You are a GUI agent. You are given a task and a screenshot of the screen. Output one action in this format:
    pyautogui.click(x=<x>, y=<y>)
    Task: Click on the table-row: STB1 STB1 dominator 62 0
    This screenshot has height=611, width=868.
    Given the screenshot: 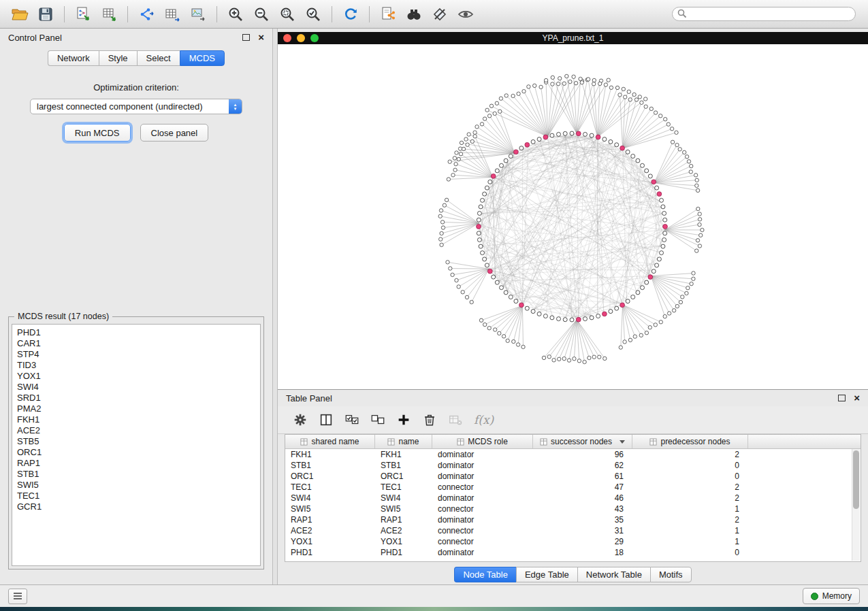 What is the action you would take?
    pyautogui.click(x=573, y=465)
    